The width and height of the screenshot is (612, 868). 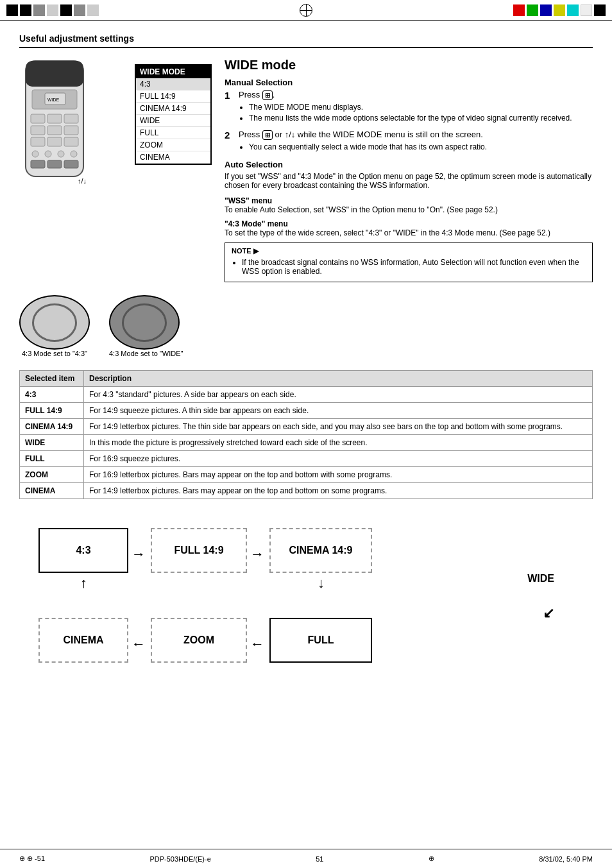 I want to click on wide-mode-menu-box: WIDE MODE 4:3 FULL 14:9 CINEMA 14:9 WIDE…, so click(x=173, y=173).